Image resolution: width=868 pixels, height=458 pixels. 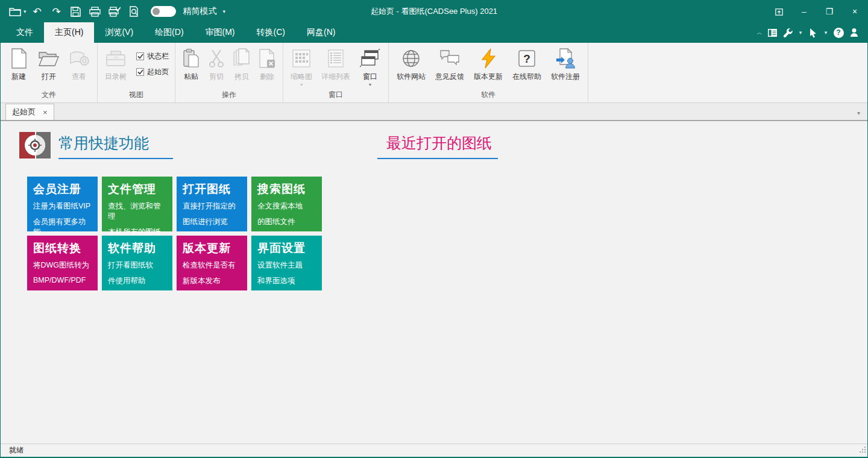 I want to click on menu-tab-cloud: 网盘(N), so click(x=321, y=33).